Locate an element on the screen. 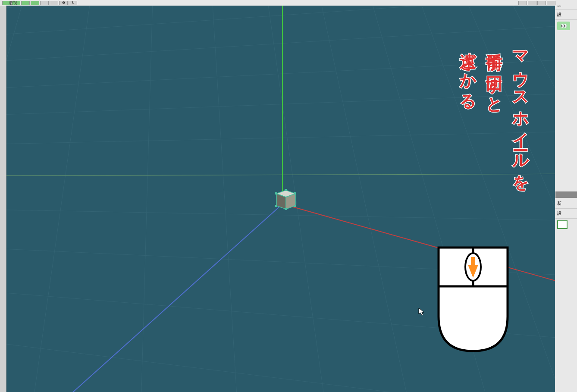 This screenshot has height=392, width=577. tool-refresh-icon: ↻ is located at coordinates (73, 3).